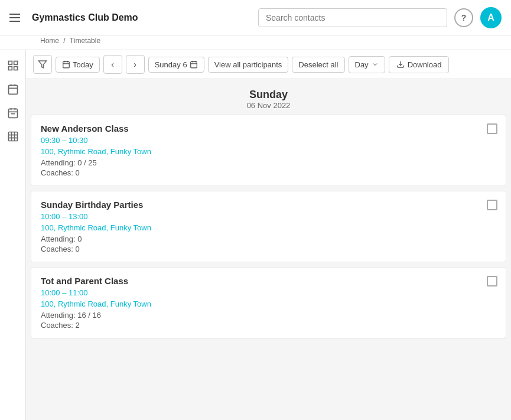  Describe the element at coordinates (255, 43) in the screenshot. I see `breadcrumb: Home / Timetable` at that location.